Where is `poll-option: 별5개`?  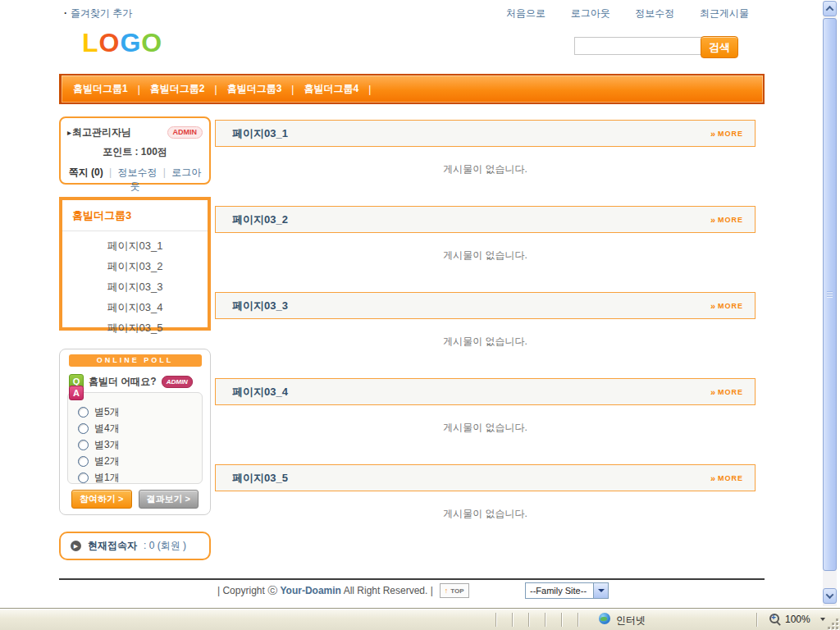 poll-option: 별5개 is located at coordinates (135, 412).